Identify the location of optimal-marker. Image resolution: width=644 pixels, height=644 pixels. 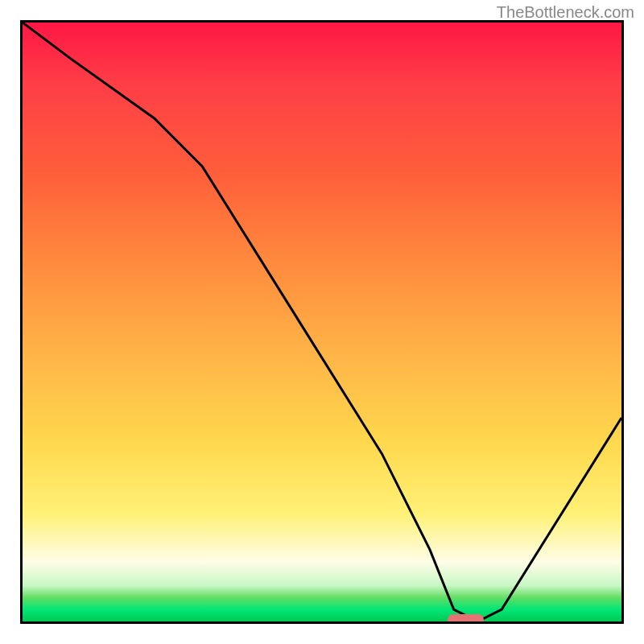
(465, 619).